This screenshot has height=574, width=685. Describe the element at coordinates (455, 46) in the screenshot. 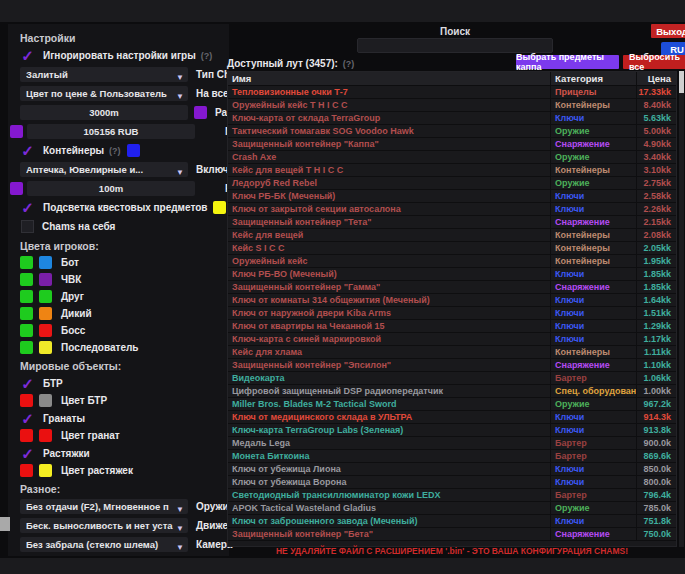

I see `search-input` at that location.